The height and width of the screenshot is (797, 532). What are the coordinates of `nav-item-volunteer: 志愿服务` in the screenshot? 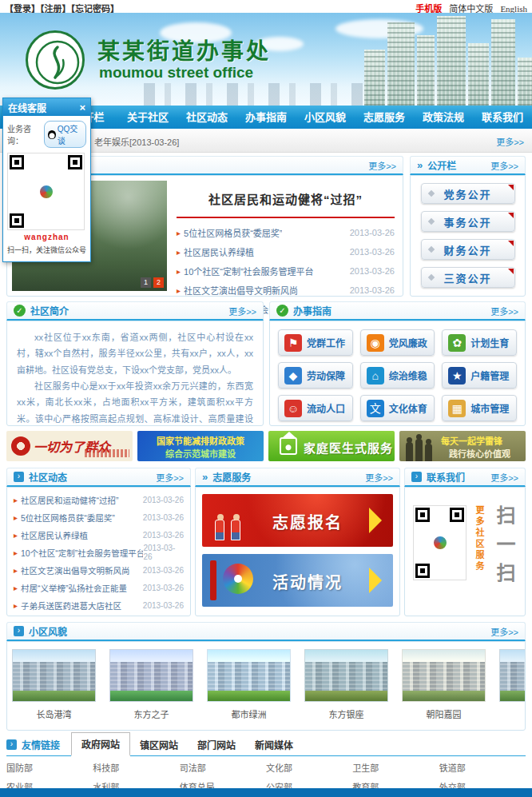 It's located at (384, 117).